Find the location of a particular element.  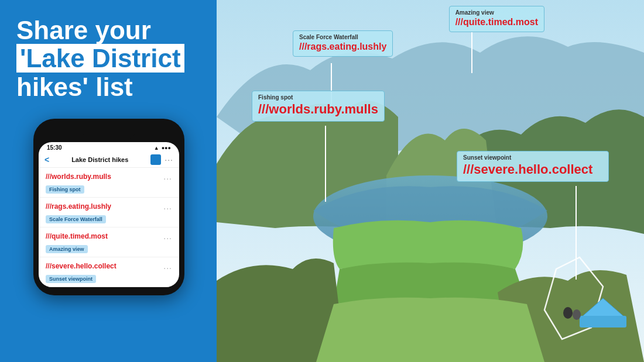

callout-label-fishing-spot: Fishing spot is located at coordinates (318, 97).